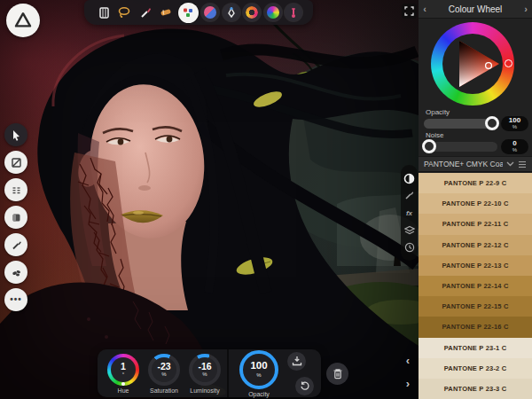 The width and height of the screenshot is (532, 399). Describe the element at coordinates (16, 162) in the screenshot. I see `transform-tool-icon` at that location.